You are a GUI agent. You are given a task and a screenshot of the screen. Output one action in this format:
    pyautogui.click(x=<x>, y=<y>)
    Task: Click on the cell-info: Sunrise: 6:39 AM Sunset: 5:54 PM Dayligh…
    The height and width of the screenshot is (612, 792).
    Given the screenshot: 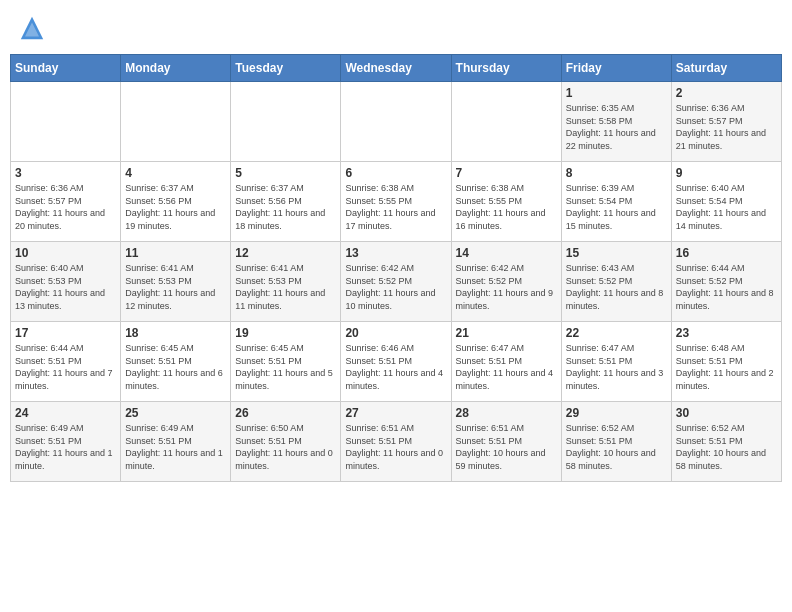 What is the action you would take?
    pyautogui.click(x=616, y=207)
    